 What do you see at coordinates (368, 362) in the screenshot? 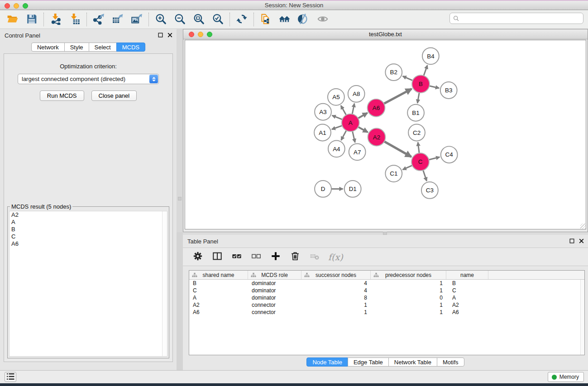
I see `tab-edge-table: Edge Table` at bounding box center [368, 362].